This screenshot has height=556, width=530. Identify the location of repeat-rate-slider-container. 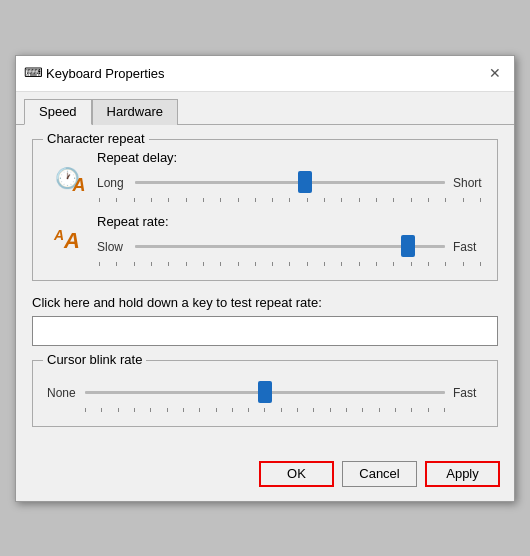
(290, 247).